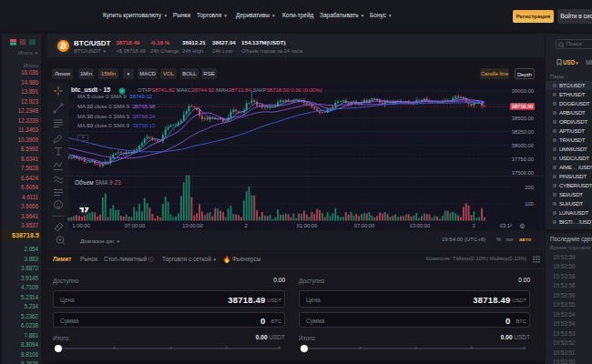 Image resolution: width=592 pixels, height=364 pixels. What do you see at coordinates (506, 226) in the screenshot?
I see `svg-text: 03:1²` at bounding box center [506, 226].